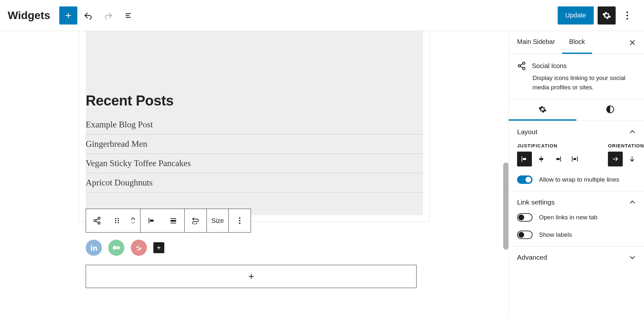 Image resolution: width=644 pixels, height=319 pixels. I want to click on add-block-placeholder, so click(251, 276).